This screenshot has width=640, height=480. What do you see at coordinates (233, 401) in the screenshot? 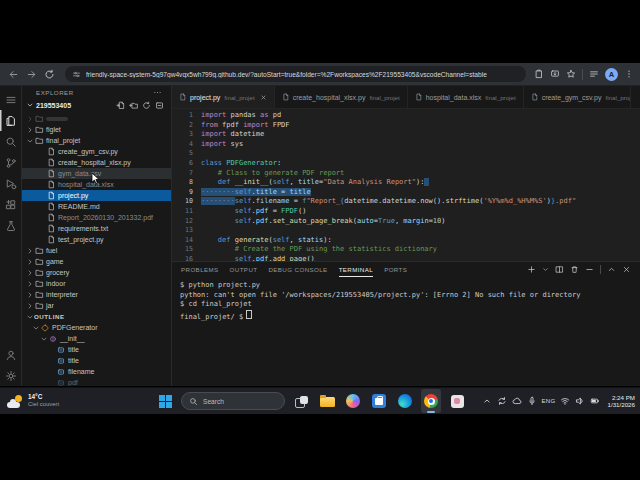
I see `taskbar-search: Search` at bounding box center [233, 401].